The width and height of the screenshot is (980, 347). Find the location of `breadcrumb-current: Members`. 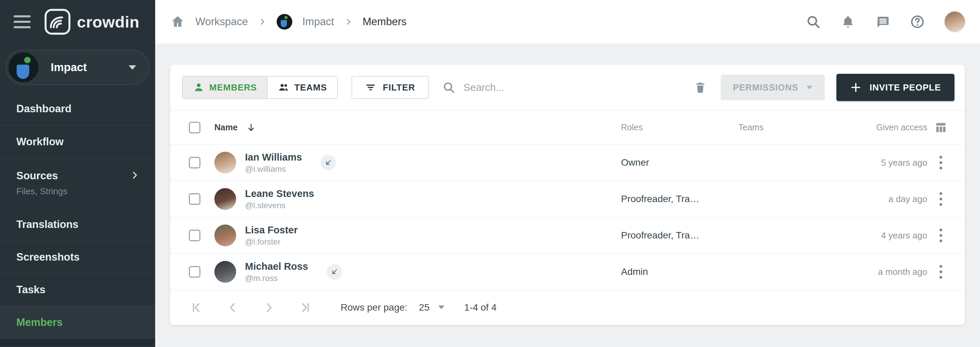

breadcrumb-current: Members is located at coordinates (385, 22).